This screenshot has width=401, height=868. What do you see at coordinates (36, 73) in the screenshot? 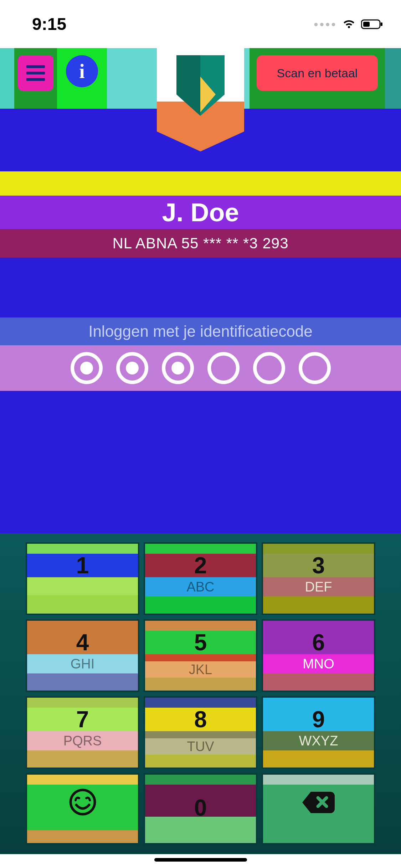
I see `hamburger-icon` at bounding box center [36, 73].